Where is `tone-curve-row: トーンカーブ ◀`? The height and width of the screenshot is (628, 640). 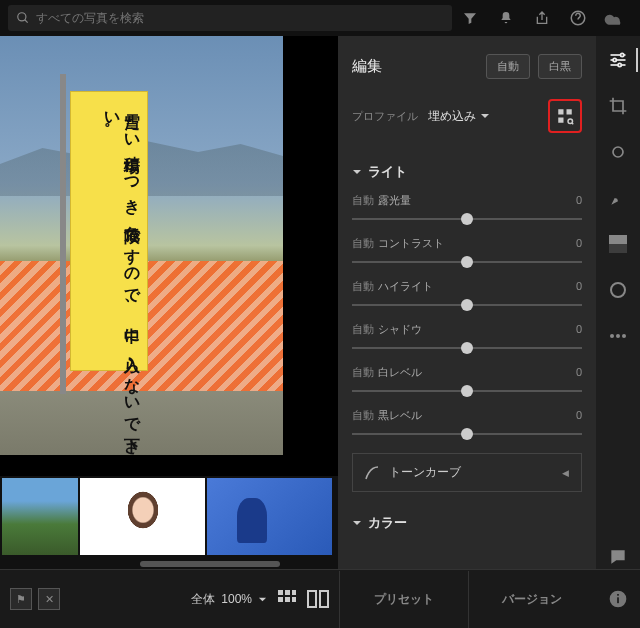 tone-curve-row: トーンカーブ ◀ is located at coordinates (467, 472).